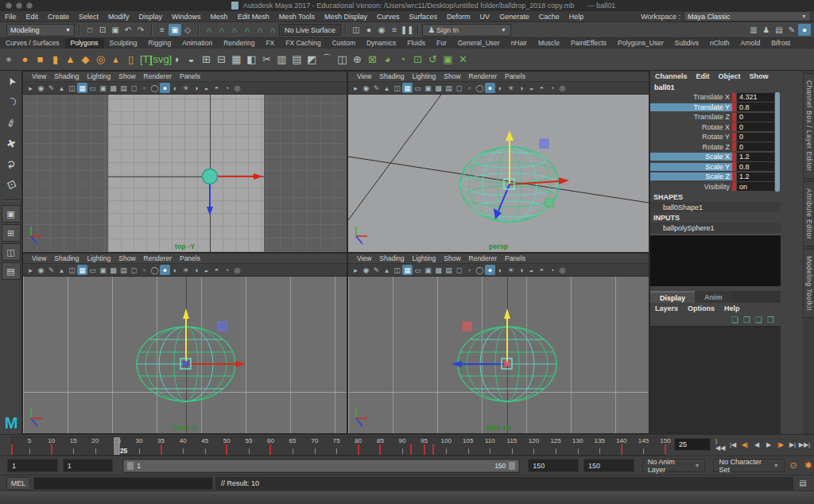  What do you see at coordinates (130, 60) in the screenshot?
I see `poly-pipe-icon: ▯` at bounding box center [130, 60].